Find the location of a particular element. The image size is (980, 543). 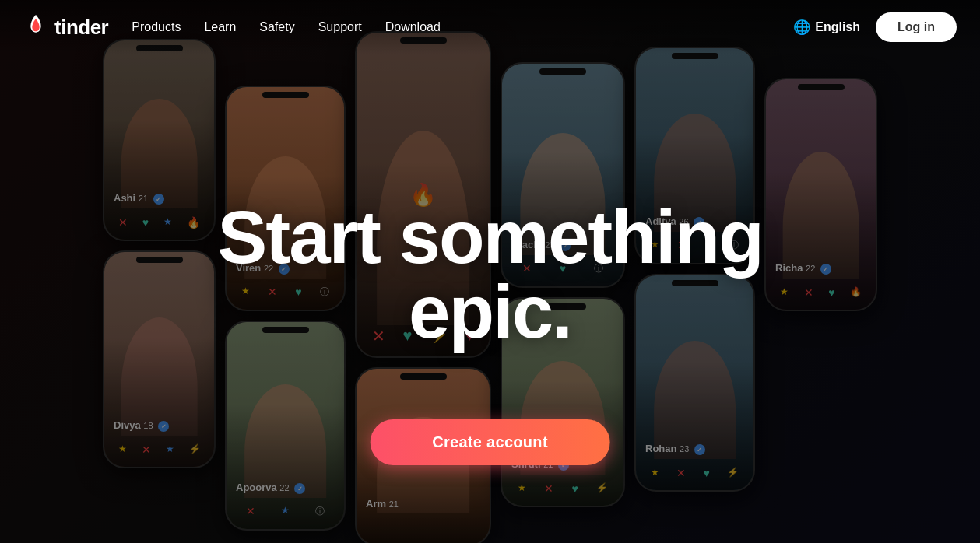

nav-item-learn: Learn is located at coordinates (220, 27).